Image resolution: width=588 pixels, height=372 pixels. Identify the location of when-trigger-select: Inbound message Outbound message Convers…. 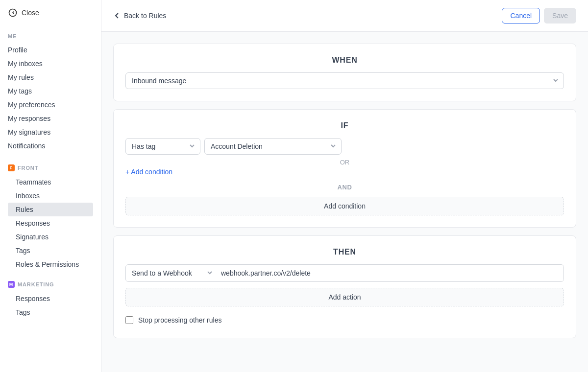
(345, 81).